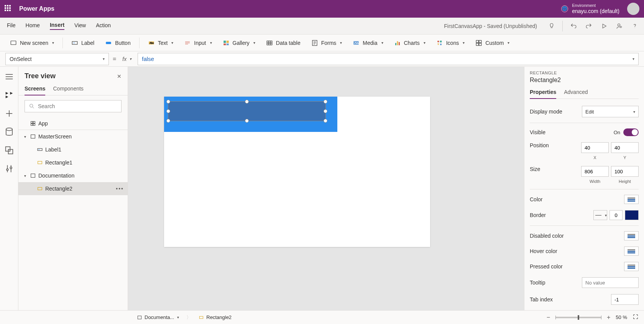  What do you see at coordinates (120, 189) in the screenshot?
I see `more-icon: •••` at bounding box center [120, 189].